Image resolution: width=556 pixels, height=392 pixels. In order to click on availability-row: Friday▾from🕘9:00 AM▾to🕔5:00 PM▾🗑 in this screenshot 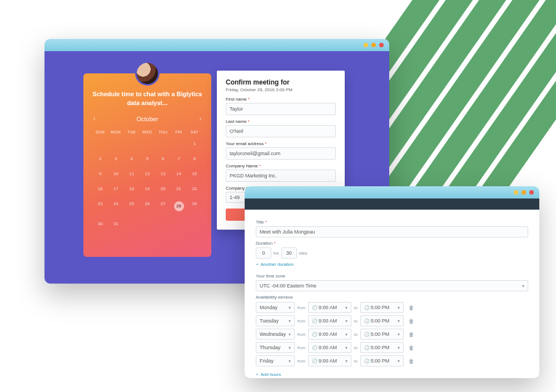, I will do `click(392, 361)`.